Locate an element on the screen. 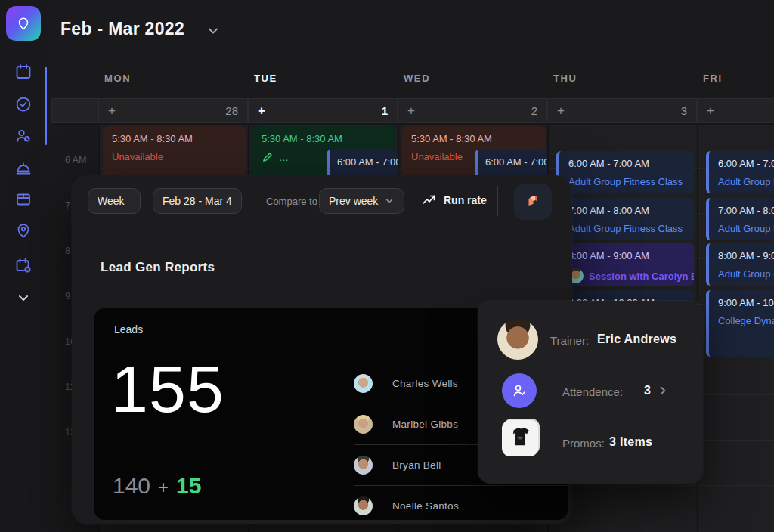 Image resolution: width=774 pixels, height=532 pixels. grid-line is located at coordinates (413, 124).